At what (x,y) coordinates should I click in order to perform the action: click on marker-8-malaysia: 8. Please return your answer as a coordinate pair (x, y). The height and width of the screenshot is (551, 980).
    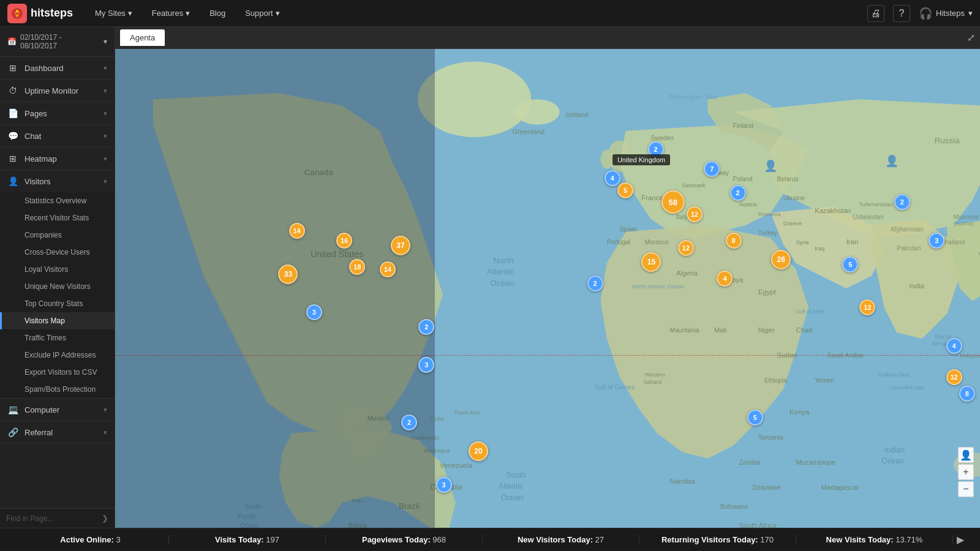
    Looking at the image, I should click on (967, 394).